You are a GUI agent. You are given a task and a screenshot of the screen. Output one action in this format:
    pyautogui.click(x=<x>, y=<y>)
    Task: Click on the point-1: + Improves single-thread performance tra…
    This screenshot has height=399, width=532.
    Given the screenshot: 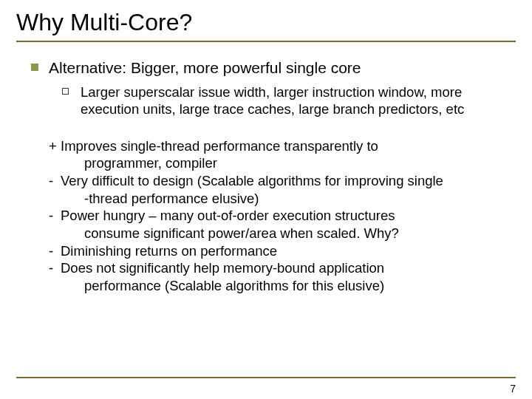 What is the action you would take?
    pyautogui.click(x=282, y=146)
    